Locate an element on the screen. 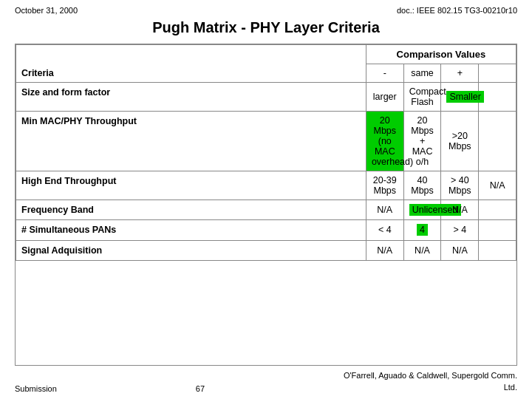  table-row-criteria-1: Min MAC/PHY Throughput is located at coordinates (191, 142).